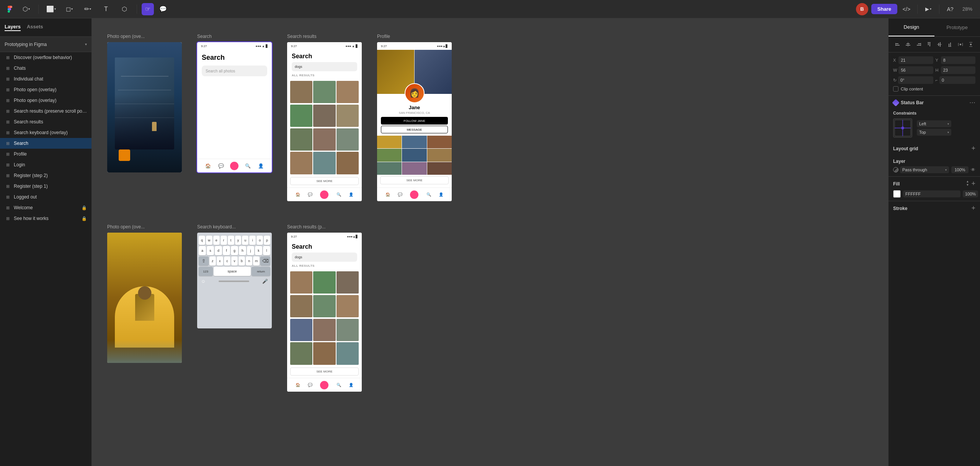 The width and height of the screenshot is (980, 466). Describe the element at coordinates (911, 28) in the screenshot. I see `tab-design: Design` at that location.